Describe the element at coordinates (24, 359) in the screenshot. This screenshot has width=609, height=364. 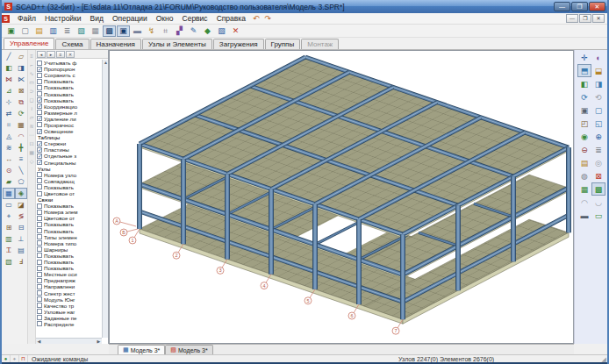
I see `section-mode-icon: Π` at that location.